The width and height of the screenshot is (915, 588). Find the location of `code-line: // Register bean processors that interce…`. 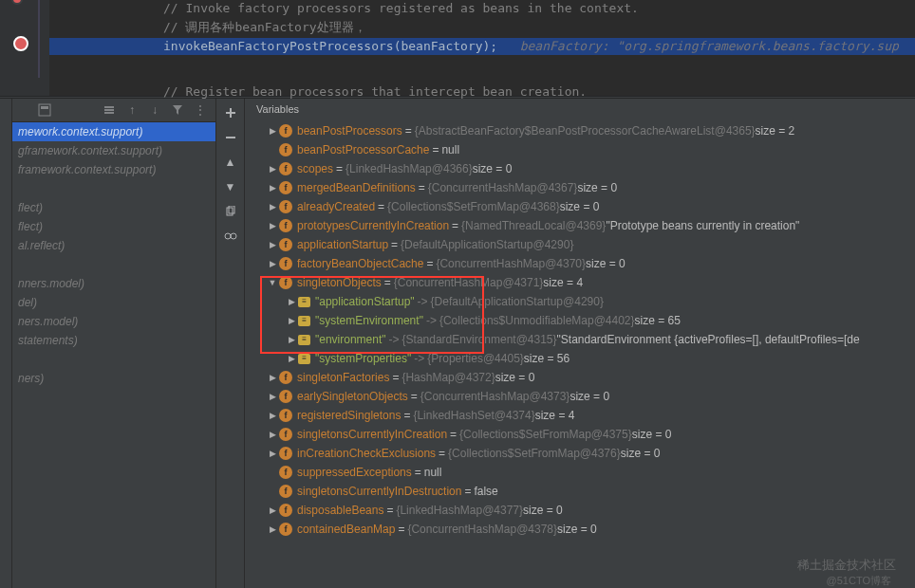

code-line: // Register bean processors that interce… is located at coordinates (482, 92).